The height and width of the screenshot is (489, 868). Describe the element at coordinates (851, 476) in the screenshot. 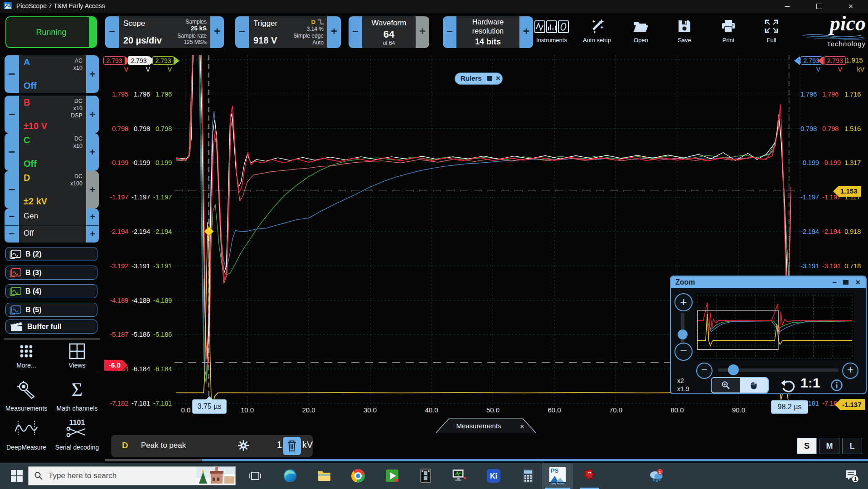

I see `notification-center-icon: 1` at that location.